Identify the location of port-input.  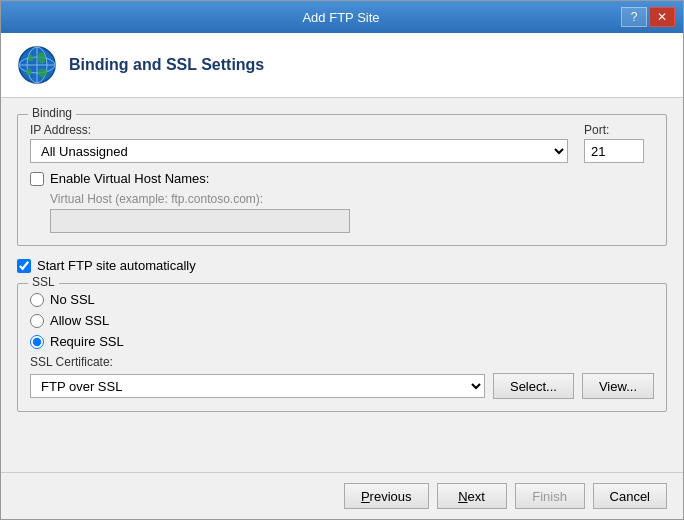
(614, 151).